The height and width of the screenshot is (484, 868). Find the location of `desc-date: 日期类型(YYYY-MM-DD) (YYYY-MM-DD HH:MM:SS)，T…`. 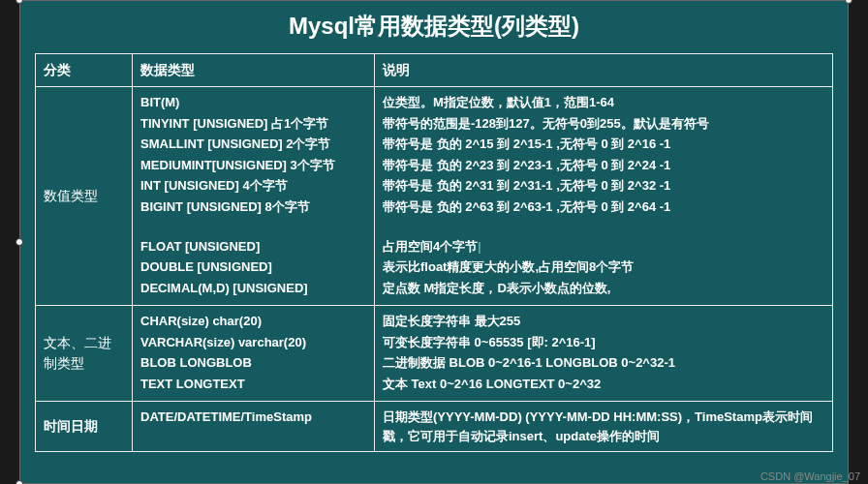

desc-date: 日期类型(YYYY-MM-DD) (YYYY-MM-DD HH:MM:SS)，T… is located at coordinates (604, 427).